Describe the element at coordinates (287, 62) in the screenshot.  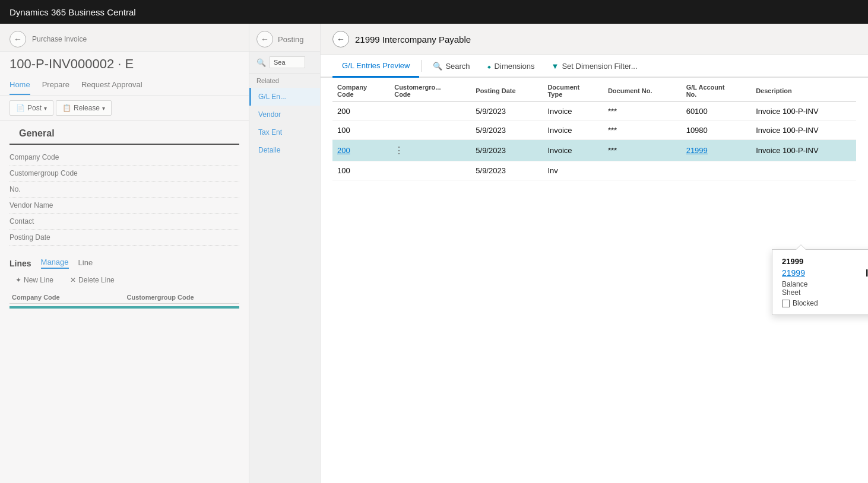
I see `middle-search-input` at that location.